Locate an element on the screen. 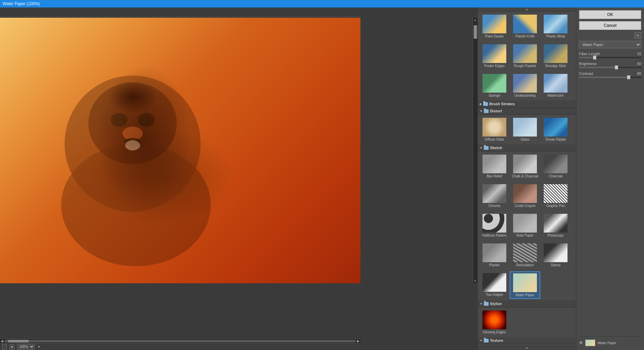 Image resolution: width=644 pixels, height=350 pixels. section-sketch: ▼ Sketch is located at coordinates (527, 148).